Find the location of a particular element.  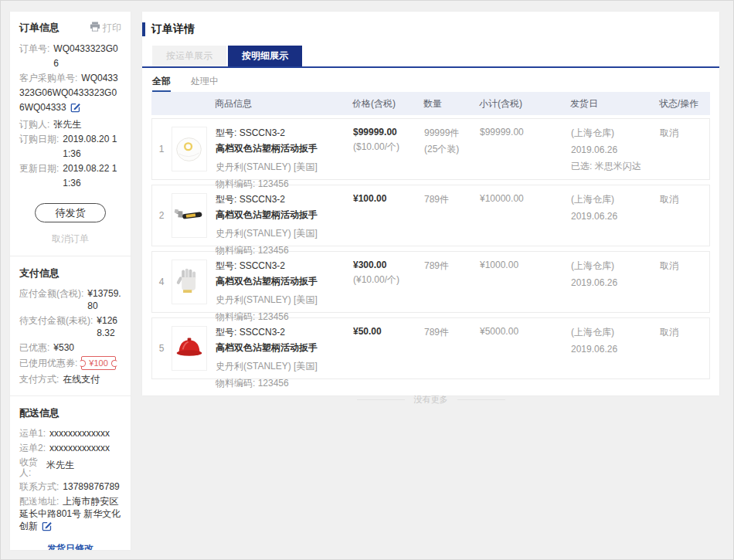

row-index: 1 is located at coordinates (161, 141).